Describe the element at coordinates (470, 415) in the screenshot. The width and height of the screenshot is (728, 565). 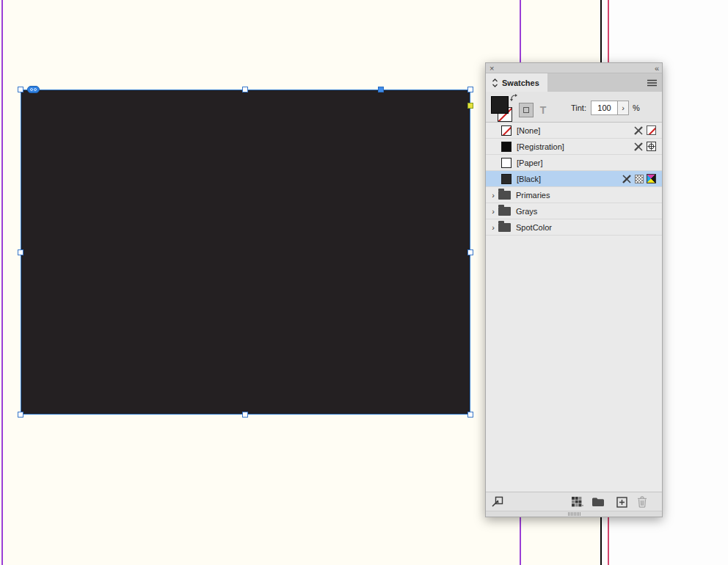
I see `handle-bottom-right` at that location.